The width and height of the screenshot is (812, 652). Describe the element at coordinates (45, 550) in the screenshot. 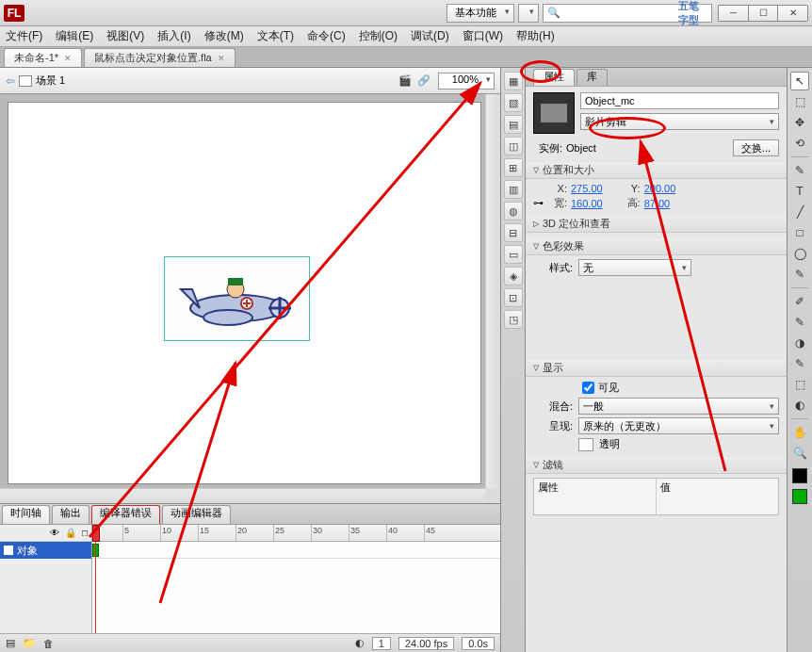

I see `layer-row: 对象` at that location.